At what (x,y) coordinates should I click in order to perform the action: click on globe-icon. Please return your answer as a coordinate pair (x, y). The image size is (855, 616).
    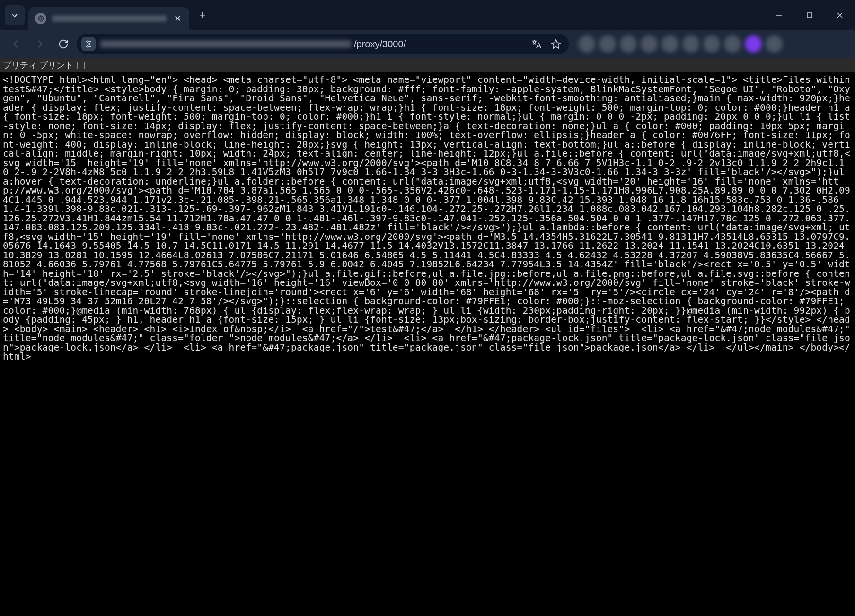
    Looking at the image, I should click on (41, 18).